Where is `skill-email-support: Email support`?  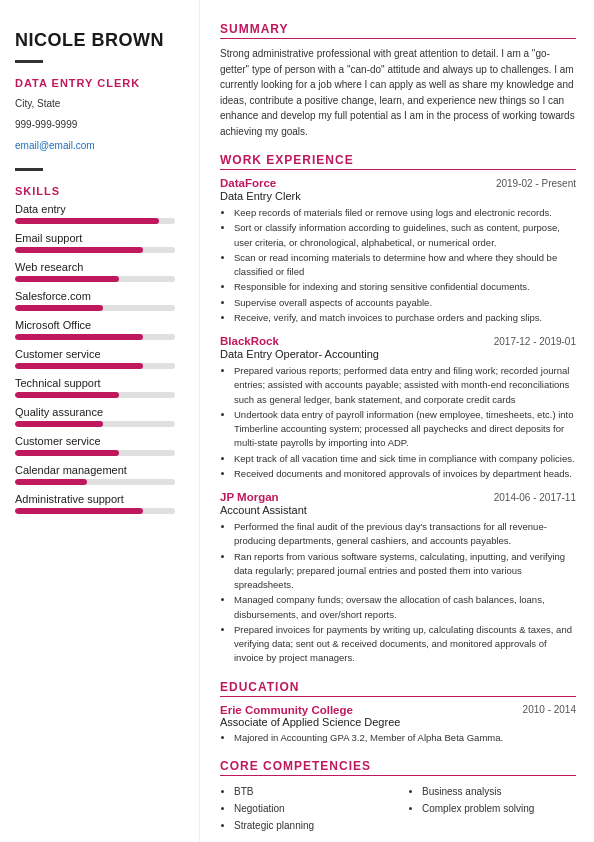 skill-email-support: Email support is located at coordinates (100, 242).